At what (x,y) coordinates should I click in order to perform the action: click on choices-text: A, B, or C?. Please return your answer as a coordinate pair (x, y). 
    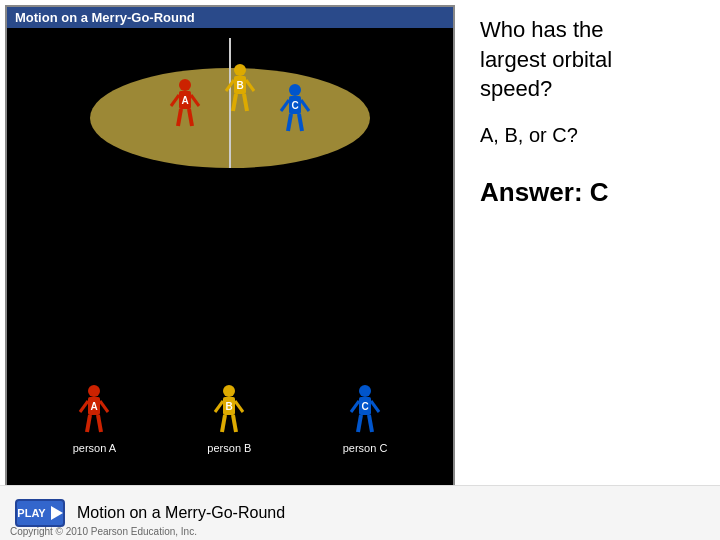
    Looking at the image, I should click on (590, 136).